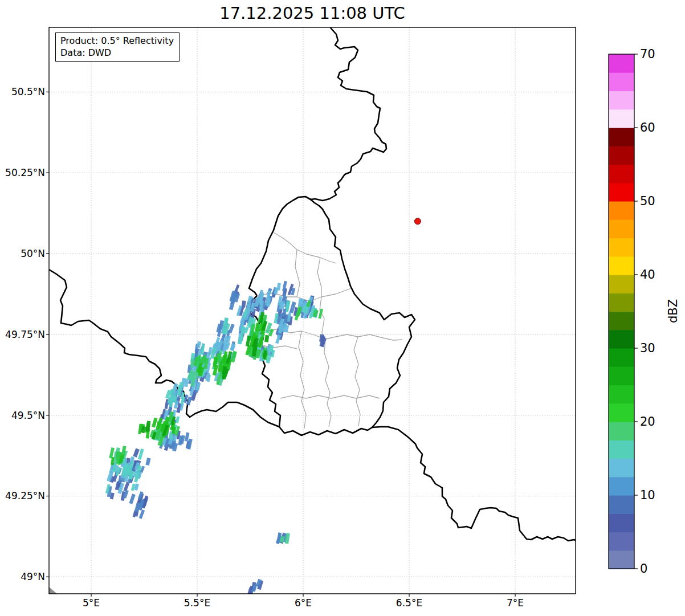 This screenshot has width=685, height=616. What do you see at coordinates (657, 495) in the screenshot?
I see `colorbar-tick-label: 10` at bounding box center [657, 495].